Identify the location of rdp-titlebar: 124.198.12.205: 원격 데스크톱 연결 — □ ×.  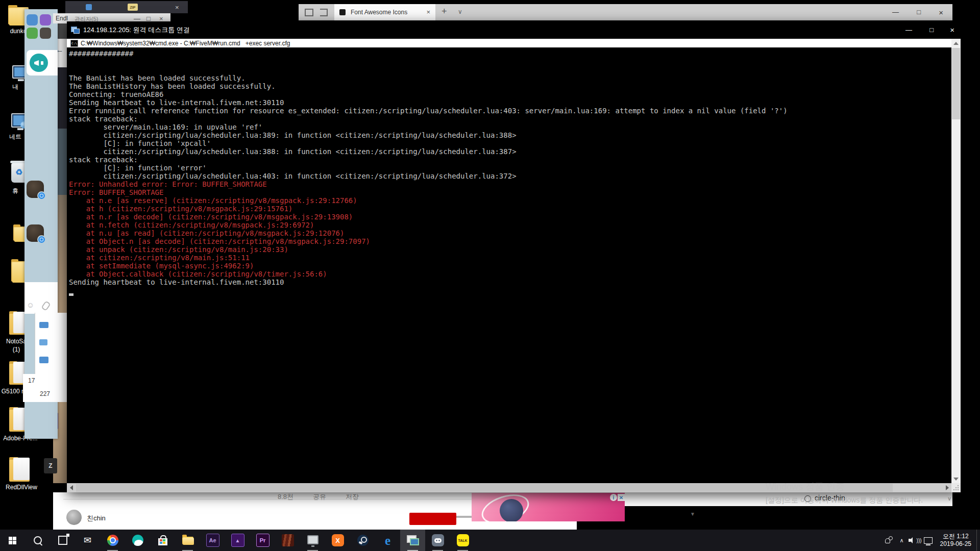
(513, 30).